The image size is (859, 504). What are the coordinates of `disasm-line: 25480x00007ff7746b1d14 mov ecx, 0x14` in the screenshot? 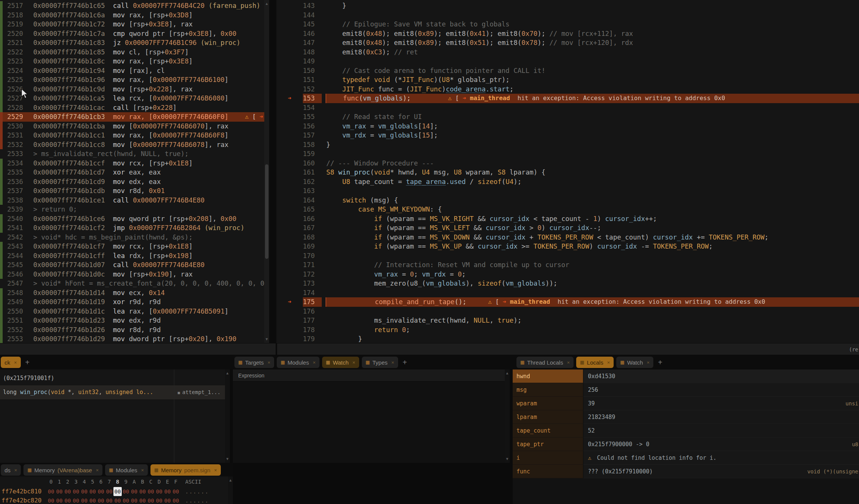 It's located at (135, 293).